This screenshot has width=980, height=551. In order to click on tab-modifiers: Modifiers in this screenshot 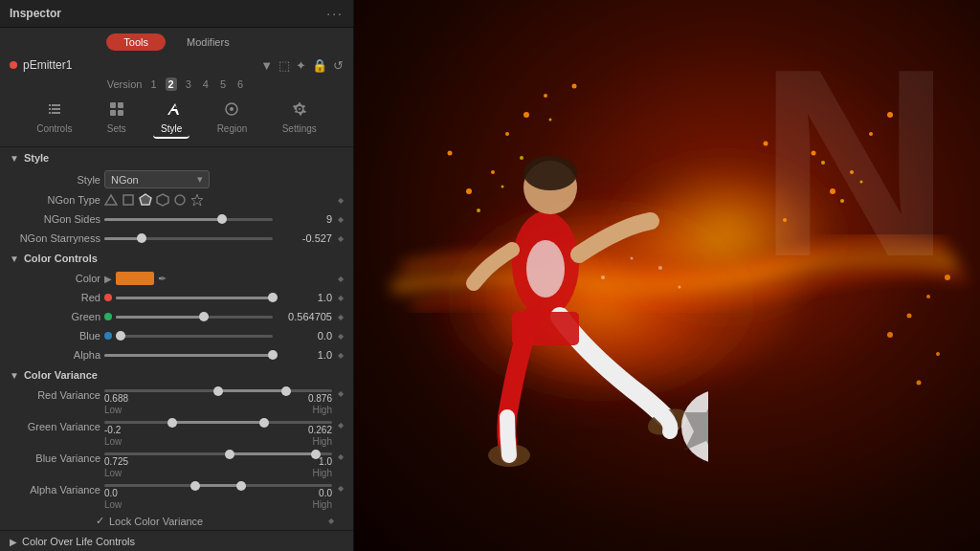, I will do `click(209, 42)`.